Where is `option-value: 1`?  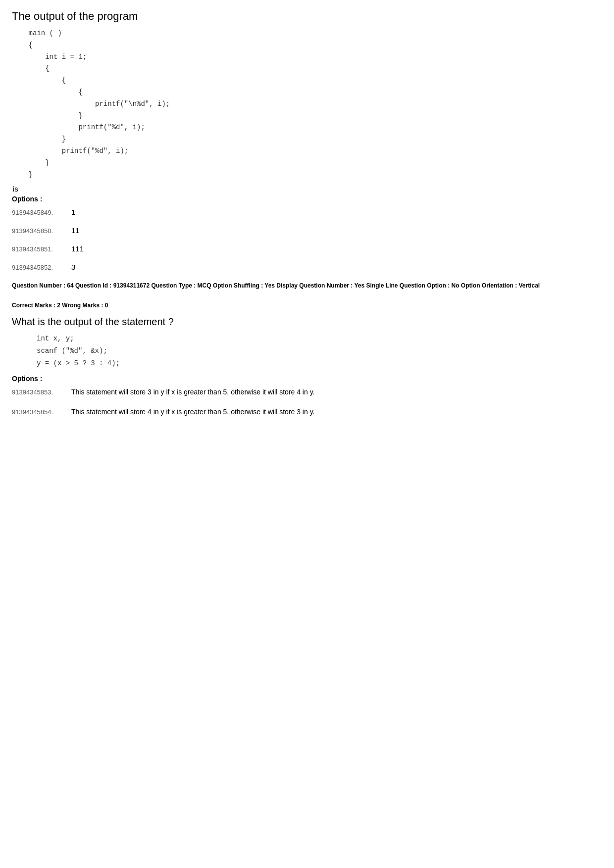
option-value: 1 is located at coordinates (73, 212).